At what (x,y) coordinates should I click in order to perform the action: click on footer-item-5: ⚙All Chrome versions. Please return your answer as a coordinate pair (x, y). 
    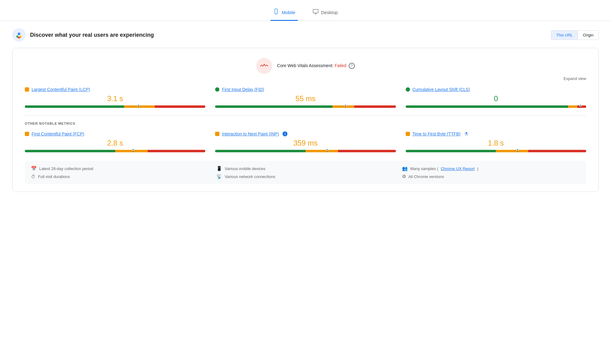
    Looking at the image, I should click on (491, 176).